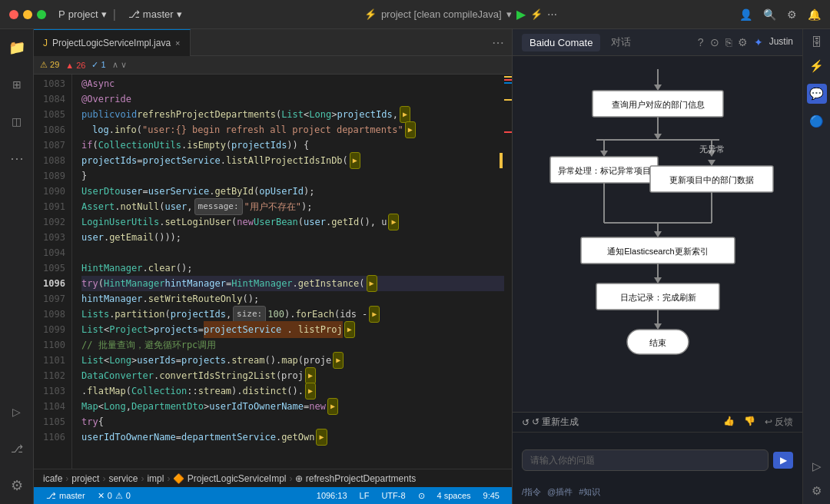 Image resolution: width=830 pixels, height=504 pixels. What do you see at coordinates (550, 423) in the screenshot?
I see `regenerate-button: ↺ ↺ 重新生成` at bounding box center [550, 423].